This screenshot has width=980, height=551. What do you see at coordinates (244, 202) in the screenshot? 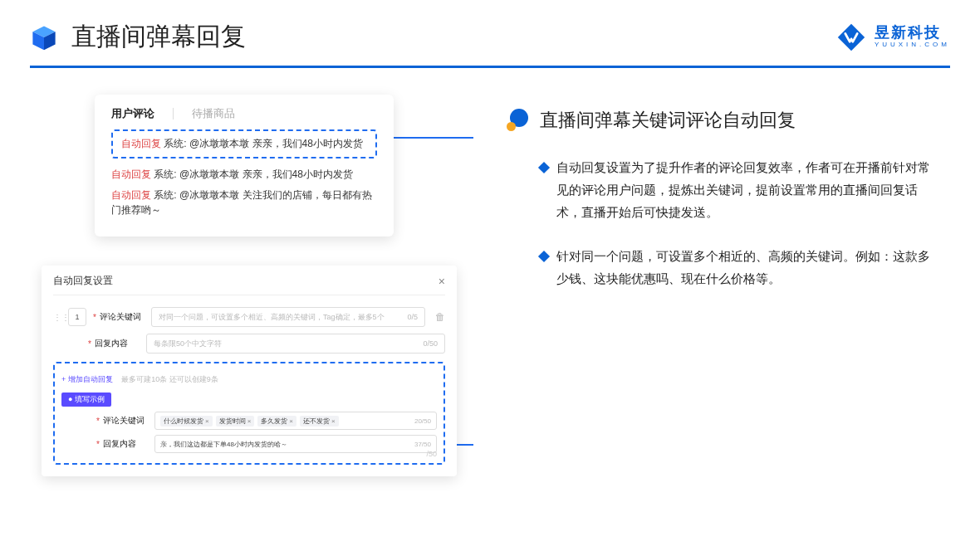
I see `message-row: 自动回复 系统: @冰墩墩本墩 关注我们的店铺，每日都有热门推荐哟～` at bounding box center [244, 202].